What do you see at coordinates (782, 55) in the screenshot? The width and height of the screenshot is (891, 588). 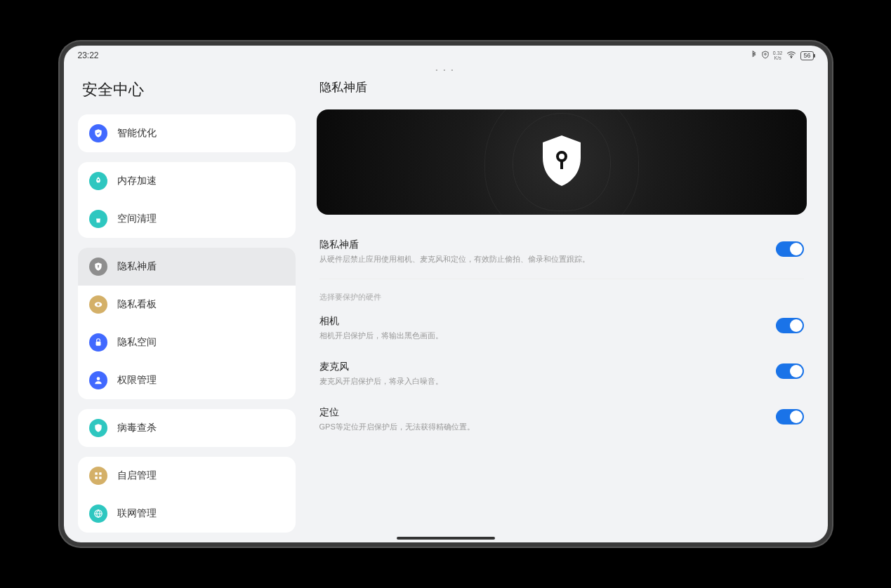 I see `status-indicators: 0.32 K/s 56` at bounding box center [782, 55].